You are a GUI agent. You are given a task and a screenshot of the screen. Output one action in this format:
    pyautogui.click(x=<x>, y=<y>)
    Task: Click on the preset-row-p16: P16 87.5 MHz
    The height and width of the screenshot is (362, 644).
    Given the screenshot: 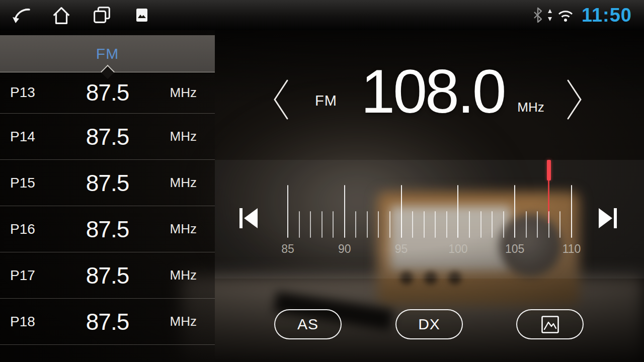 What is the action you would take?
    pyautogui.click(x=108, y=229)
    